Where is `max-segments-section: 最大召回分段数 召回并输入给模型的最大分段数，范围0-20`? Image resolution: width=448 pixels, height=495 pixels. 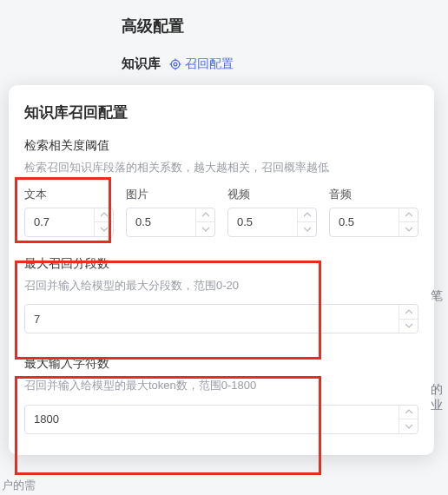
max-segments-section: 最大召回分段数 召回并输入给模型的最大分段数，范围0-20 is located at coordinates (221, 295).